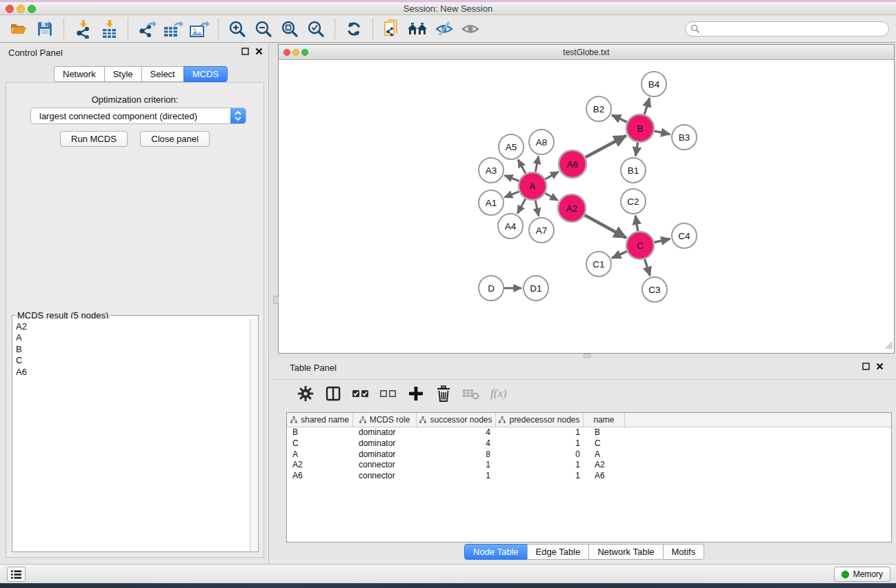  Describe the element at coordinates (470, 29) in the screenshot. I see `show-graphics-details-button` at that location.